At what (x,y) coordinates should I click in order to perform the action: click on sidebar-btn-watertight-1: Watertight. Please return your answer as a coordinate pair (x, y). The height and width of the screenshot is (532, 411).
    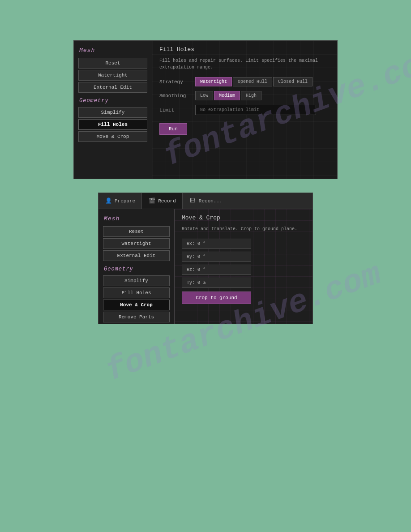
    Looking at the image, I should click on (113, 75).